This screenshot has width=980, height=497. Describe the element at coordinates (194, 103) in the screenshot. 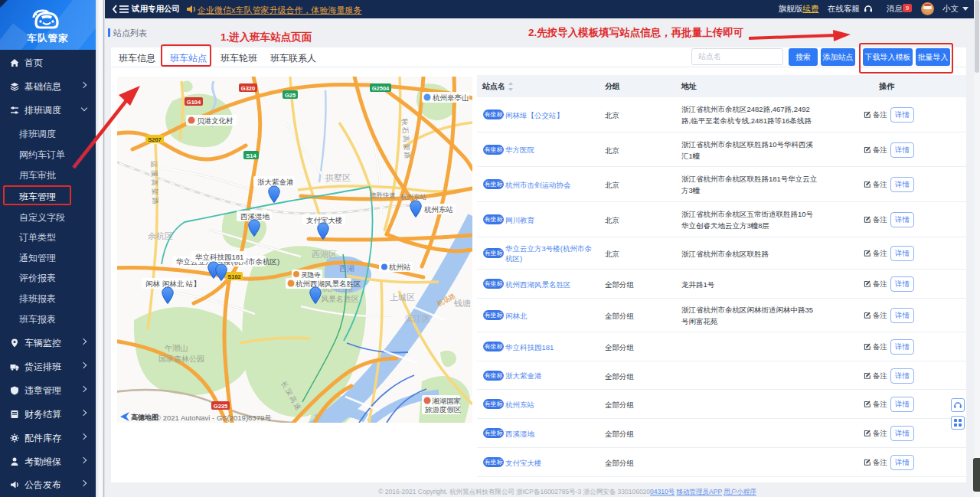

I see `svg-text: G104` at that location.